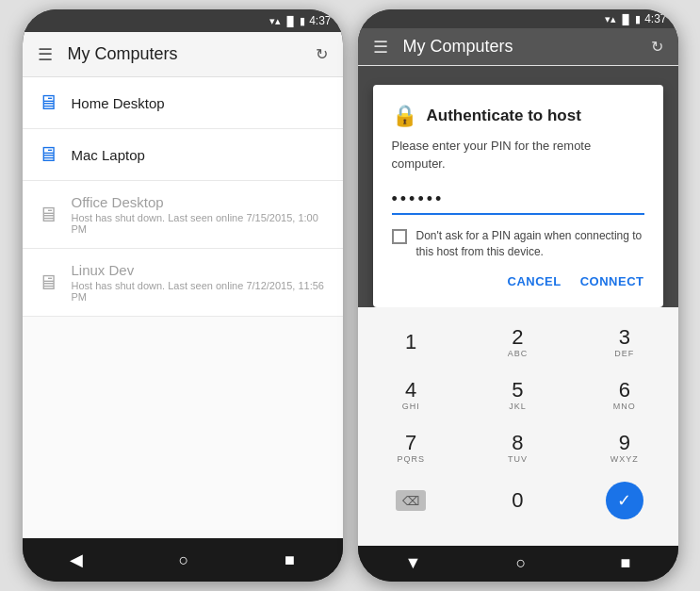  I want to click on computer-icon-office: 🖥, so click(48, 215).